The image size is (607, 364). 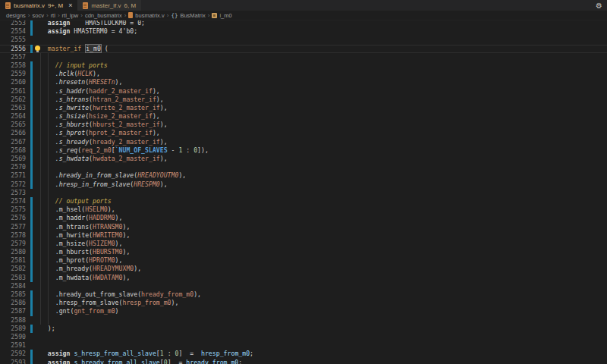 I want to click on code-text: assign s_hready_from_all_slave[0] = hrea…, so click(x=137, y=361).